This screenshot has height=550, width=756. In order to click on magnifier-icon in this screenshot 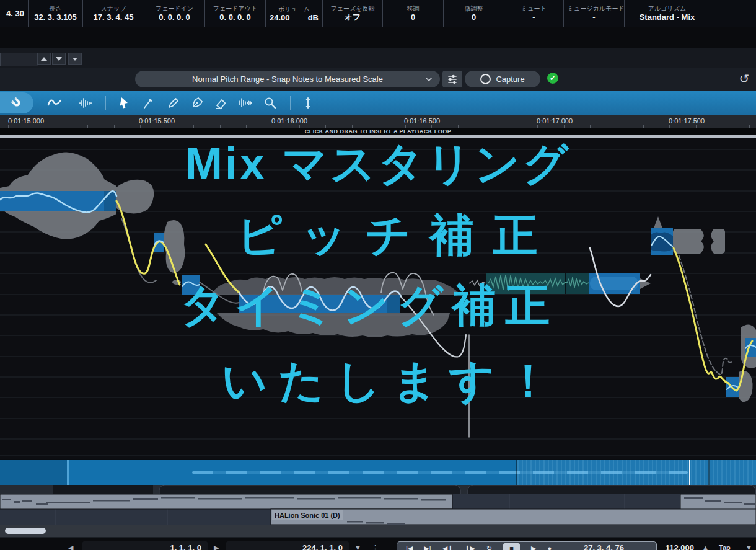, I will do `click(270, 103)`.